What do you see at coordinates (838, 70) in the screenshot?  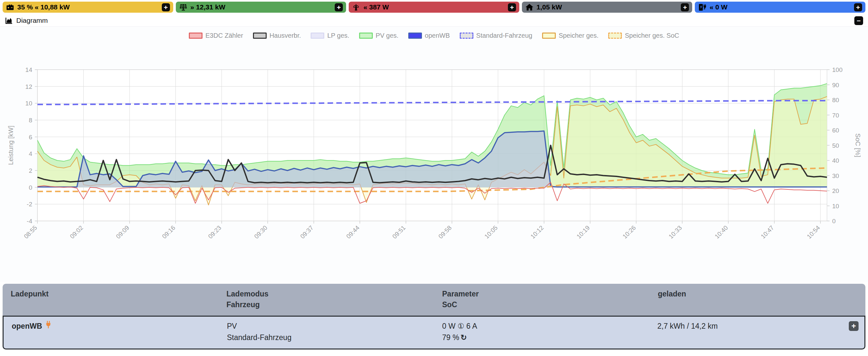 I see `svg-text: 100` at bounding box center [838, 70].